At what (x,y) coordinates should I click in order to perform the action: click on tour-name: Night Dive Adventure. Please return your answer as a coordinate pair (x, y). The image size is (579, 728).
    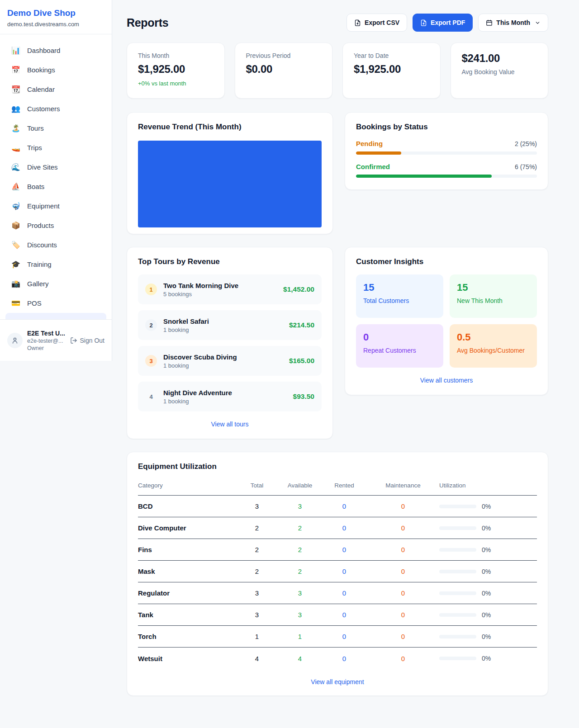
    Looking at the image, I should click on (225, 392).